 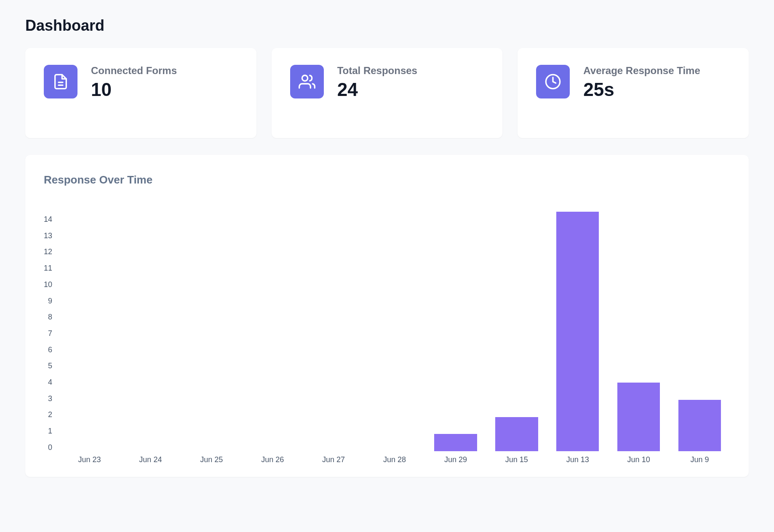 What do you see at coordinates (578, 460) in the screenshot?
I see `chart-x-tick: Jun 13` at bounding box center [578, 460].